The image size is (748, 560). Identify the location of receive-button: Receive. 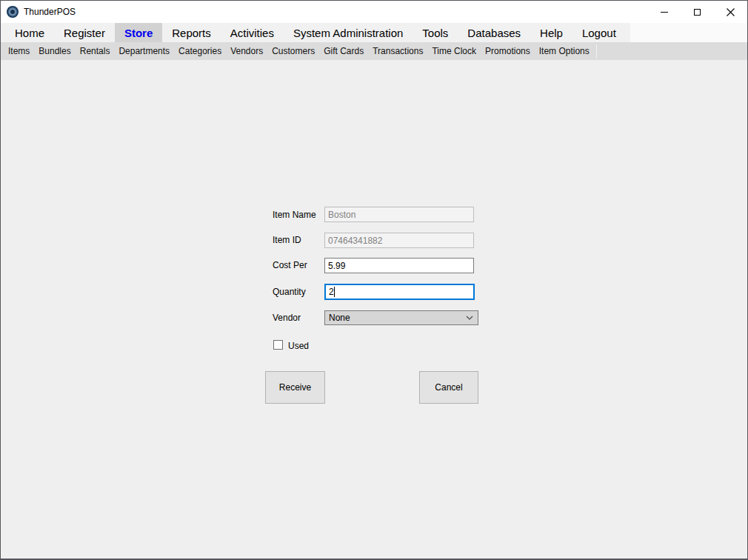
(295, 387).